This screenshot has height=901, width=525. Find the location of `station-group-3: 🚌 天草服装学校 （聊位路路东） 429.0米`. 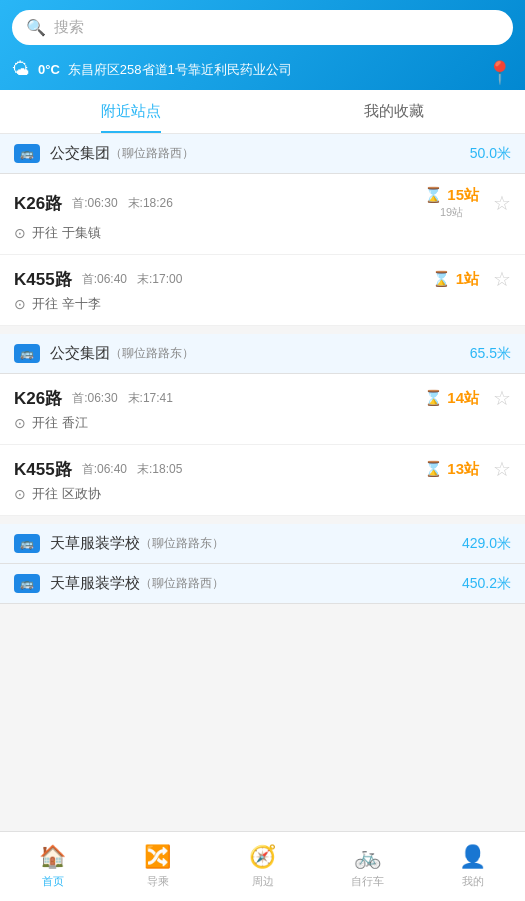

station-group-3: 🚌 天草服装学校 （聊位路路东） 429.0米 is located at coordinates (262, 544).